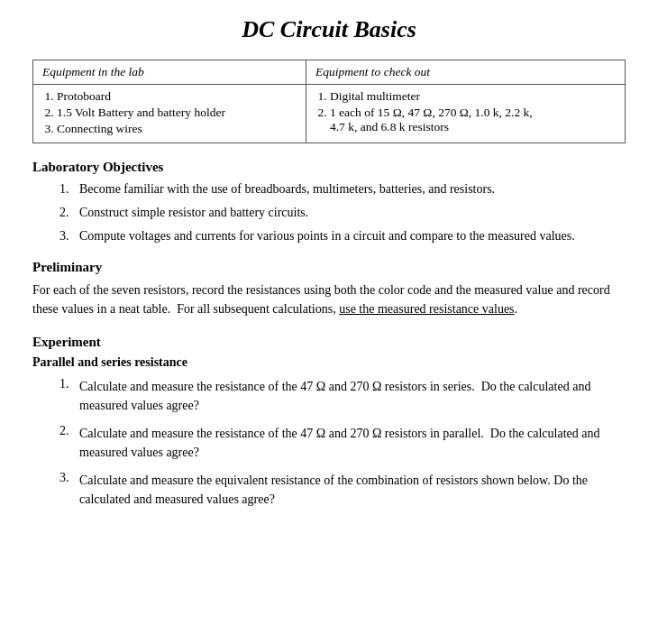  What do you see at coordinates (177, 129) in the screenshot?
I see `equipment-item-3: Connecting wires` at bounding box center [177, 129].